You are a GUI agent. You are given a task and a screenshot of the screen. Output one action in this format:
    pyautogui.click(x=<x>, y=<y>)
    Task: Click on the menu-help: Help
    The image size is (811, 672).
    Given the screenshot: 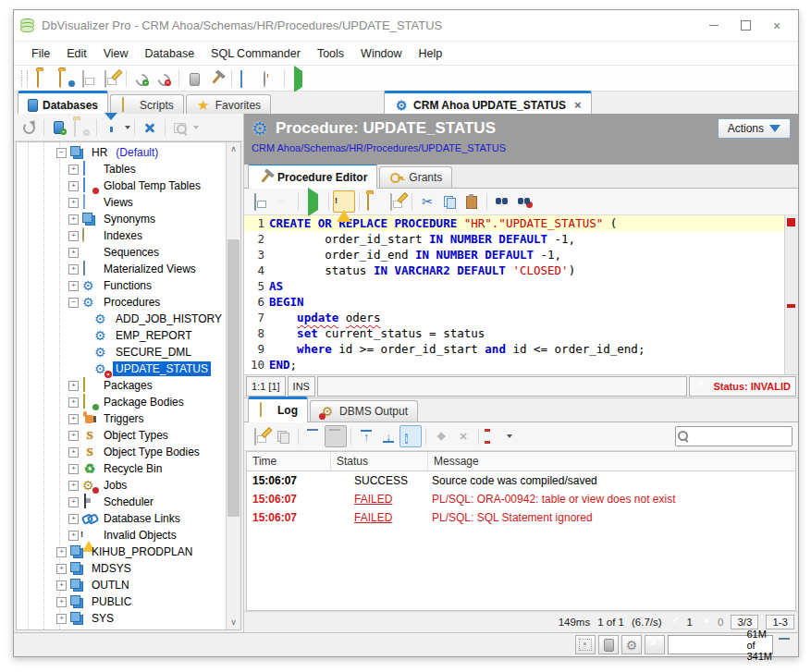 What is the action you would take?
    pyautogui.click(x=431, y=54)
    